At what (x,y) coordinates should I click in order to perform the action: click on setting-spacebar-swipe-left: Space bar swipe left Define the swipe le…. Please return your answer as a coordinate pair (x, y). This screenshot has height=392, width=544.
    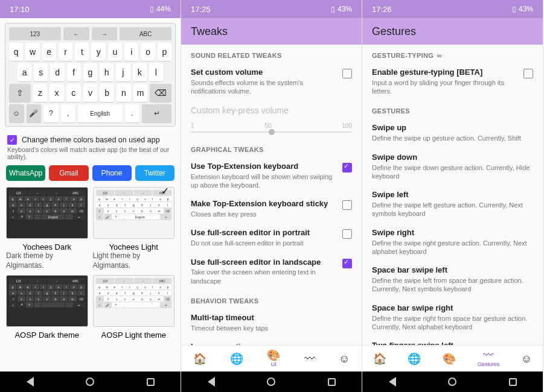
    Looking at the image, I should click on (453, 279).